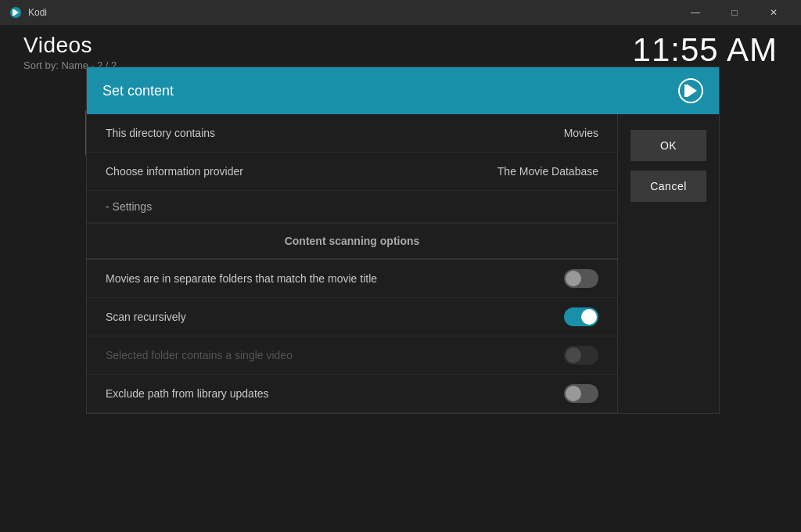  Describe the element at coordinates (188, 394) in the screenshot. I see `option-exclude-path-label: Exclude path from library updates` at that location.